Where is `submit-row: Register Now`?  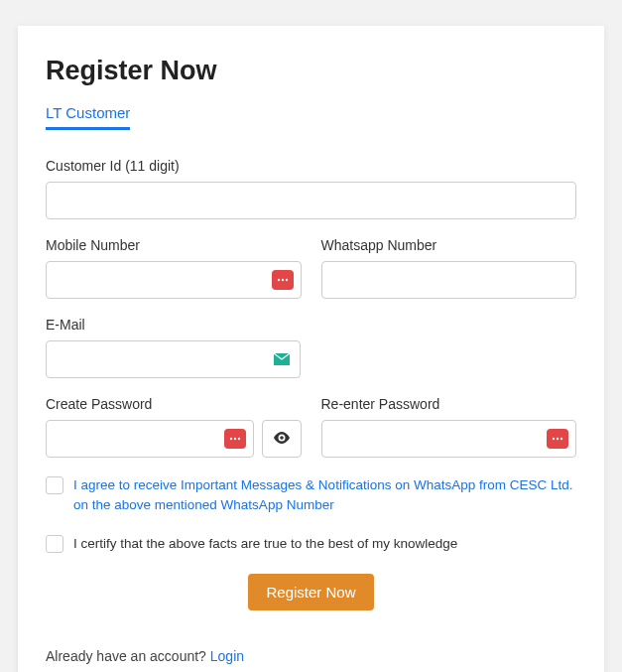 submit-row: Register Now is located at coordinates (311, 592).